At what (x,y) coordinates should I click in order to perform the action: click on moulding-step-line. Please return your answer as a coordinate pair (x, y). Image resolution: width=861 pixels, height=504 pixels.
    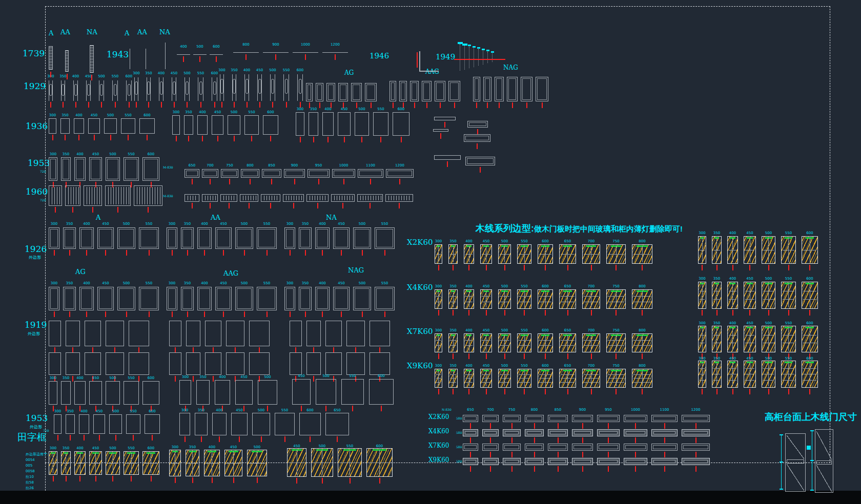
    Looking at the image, I should click on (469, 57).